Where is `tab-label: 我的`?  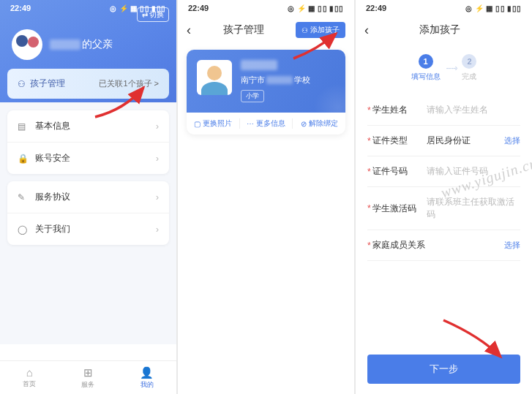
tab-label: 我的 is located at coordinates (147, 384).